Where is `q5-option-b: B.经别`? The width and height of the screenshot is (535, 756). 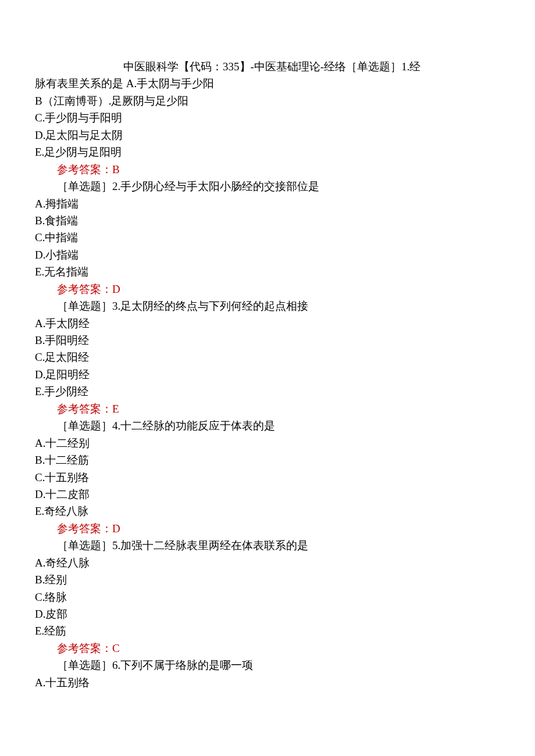 q5-option-b: B.经别 is located at coordinates (268, 580).